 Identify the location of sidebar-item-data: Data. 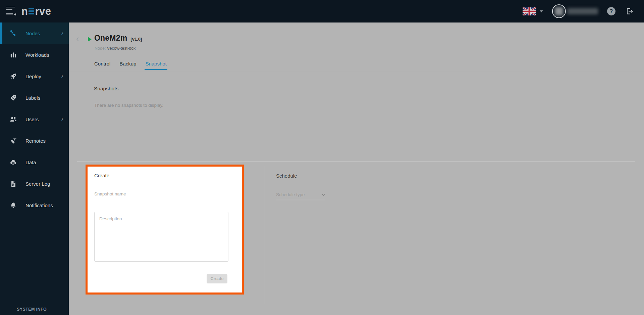
(34, 162).